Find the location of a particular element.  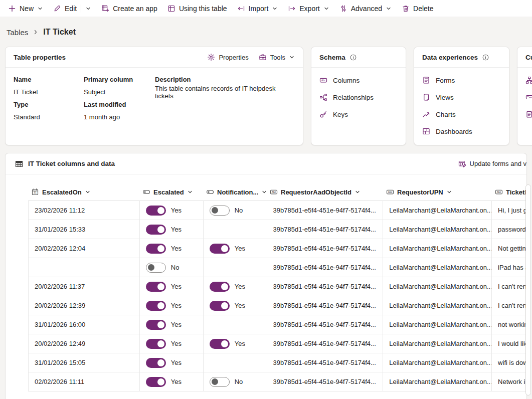

cell-ticket: not workin is located at coordinates (509, 325).